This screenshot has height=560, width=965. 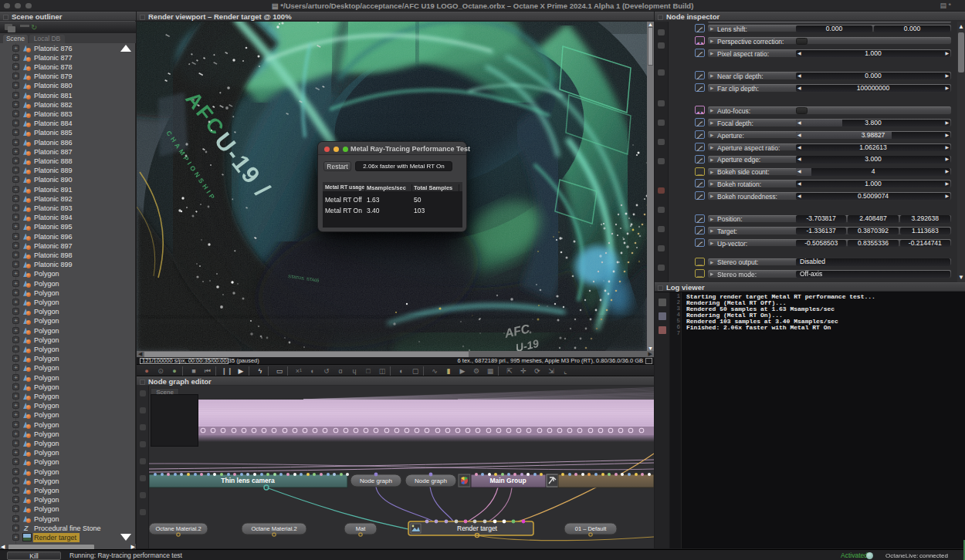 I want to click on svg-text: Mat, so click(x=361, y=529).